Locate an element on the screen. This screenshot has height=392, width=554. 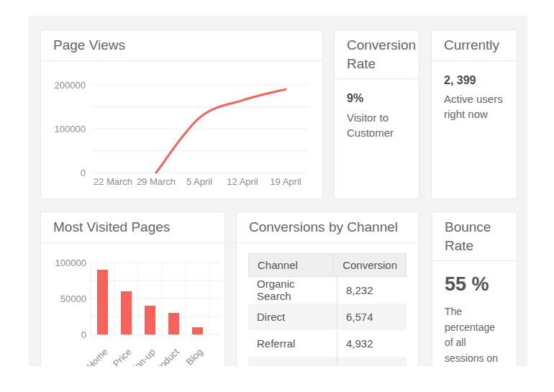
conversion-rate-value: 9% is located at coordinates (377, 99).